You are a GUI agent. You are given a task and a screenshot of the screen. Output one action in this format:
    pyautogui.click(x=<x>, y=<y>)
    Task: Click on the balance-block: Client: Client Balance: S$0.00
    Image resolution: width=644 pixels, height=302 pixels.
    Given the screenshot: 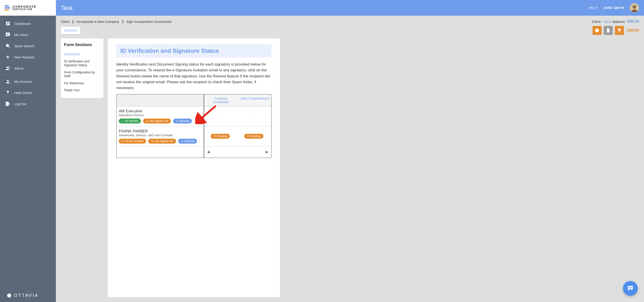 What is the action you would take?
    pyautogui.click(x=616, y=22)
    